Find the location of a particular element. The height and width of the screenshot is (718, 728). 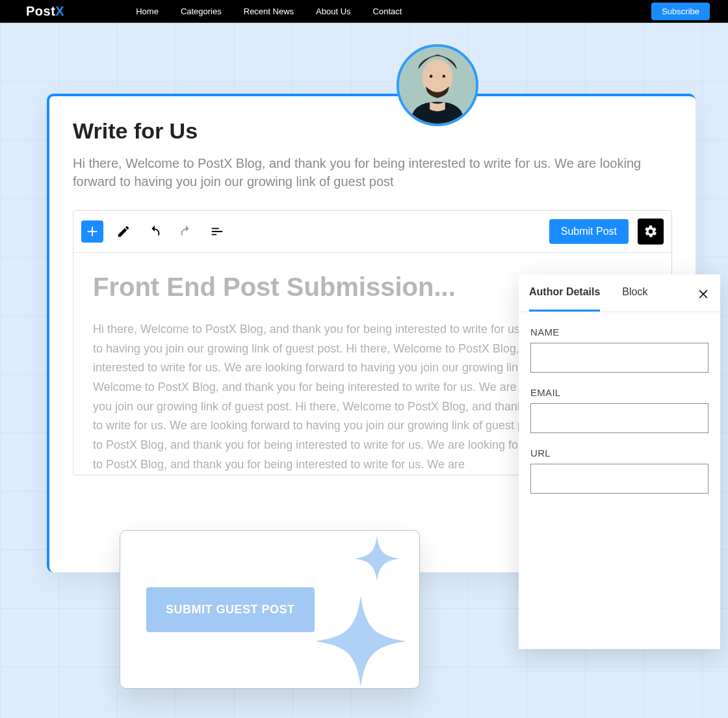

undo-icon is located at coordinates (155, 232).